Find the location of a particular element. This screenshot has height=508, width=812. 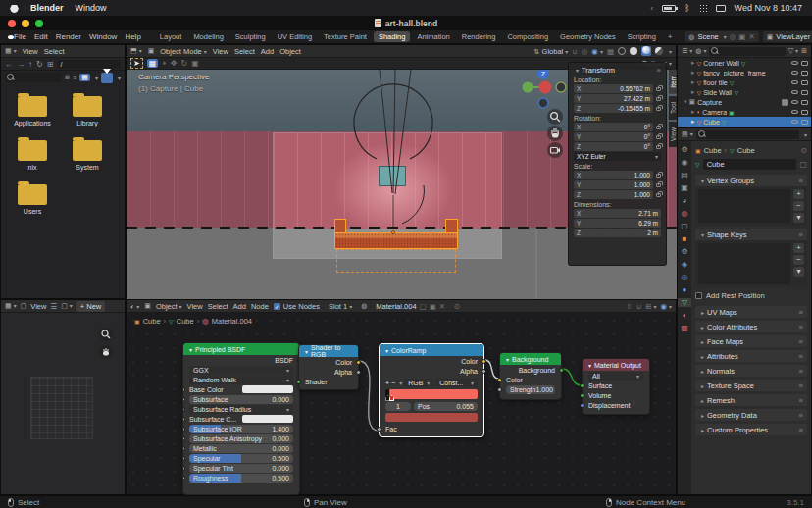

outliner-search-input is located at coordinates (747, 51).